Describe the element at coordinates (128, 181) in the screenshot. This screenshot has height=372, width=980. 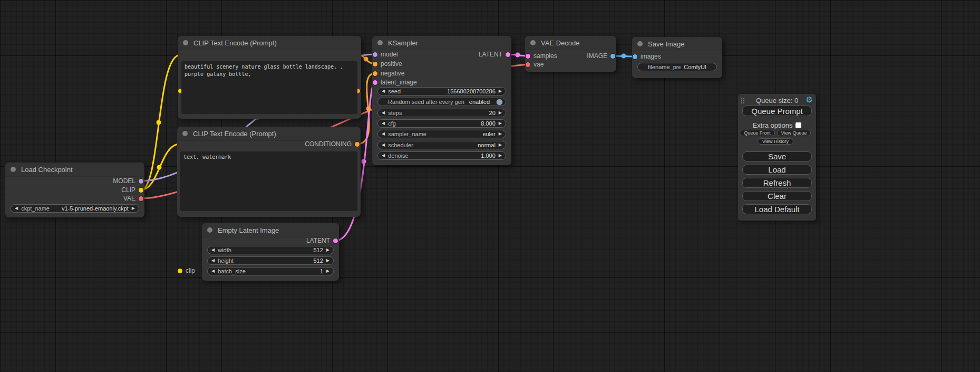
I see `output-slot-model: MODEL` at that location.